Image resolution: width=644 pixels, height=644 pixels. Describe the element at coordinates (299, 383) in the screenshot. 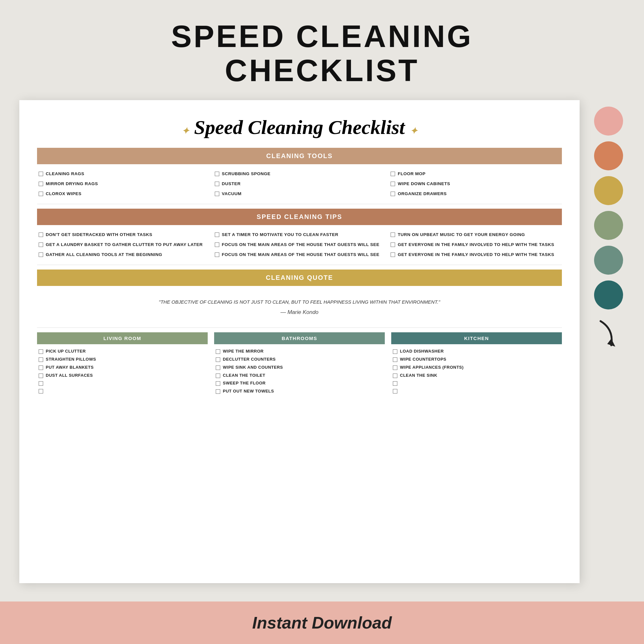

I see `list-item: SWEEP THE FLOOR` at that location.